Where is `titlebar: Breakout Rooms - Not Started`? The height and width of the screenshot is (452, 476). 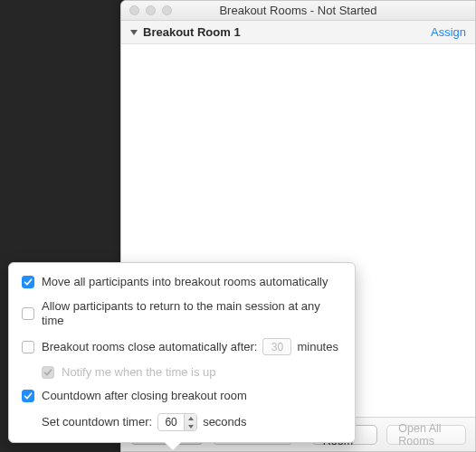 titlebar: Breakout Rooms - Not Started is located at coordinates (299, 11).